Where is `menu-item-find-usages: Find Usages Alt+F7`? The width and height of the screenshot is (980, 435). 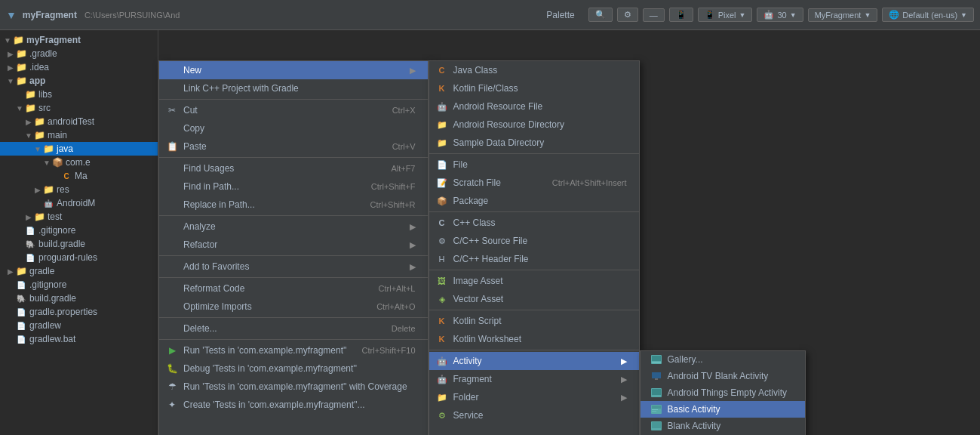
menu-item-find-usages: Find Usages Alt+F7 is located at coordinates (293, 168).